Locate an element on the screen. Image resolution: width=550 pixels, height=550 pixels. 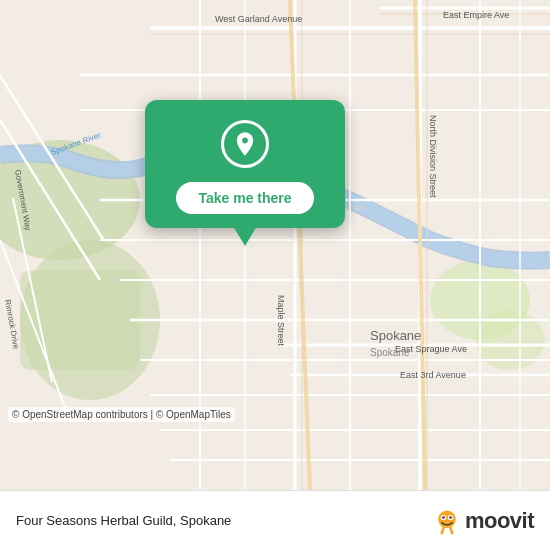
svg-text: West Garland Avenue is located at coordinates (258, 19).